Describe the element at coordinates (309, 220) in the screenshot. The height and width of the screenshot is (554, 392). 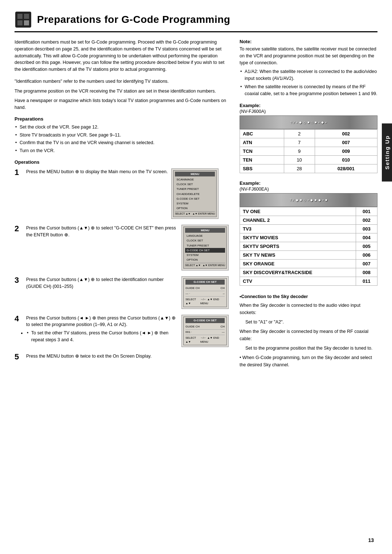
I see `table-row: CHANNEL 2002` at that location.